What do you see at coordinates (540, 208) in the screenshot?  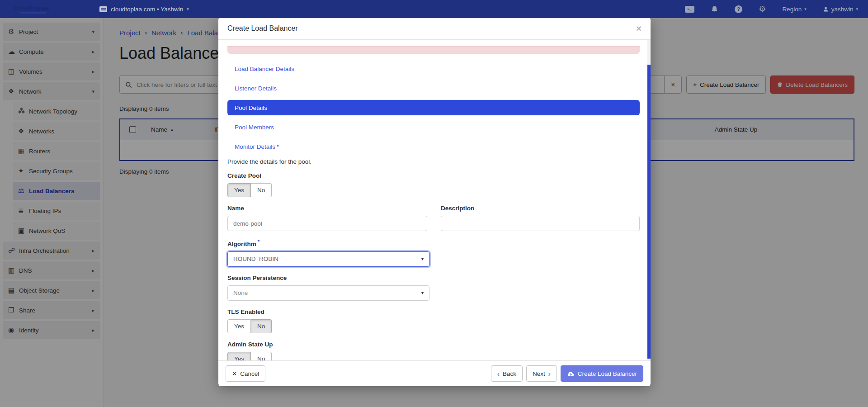 I see `description-label: Description` at bounding box center [540, 208].